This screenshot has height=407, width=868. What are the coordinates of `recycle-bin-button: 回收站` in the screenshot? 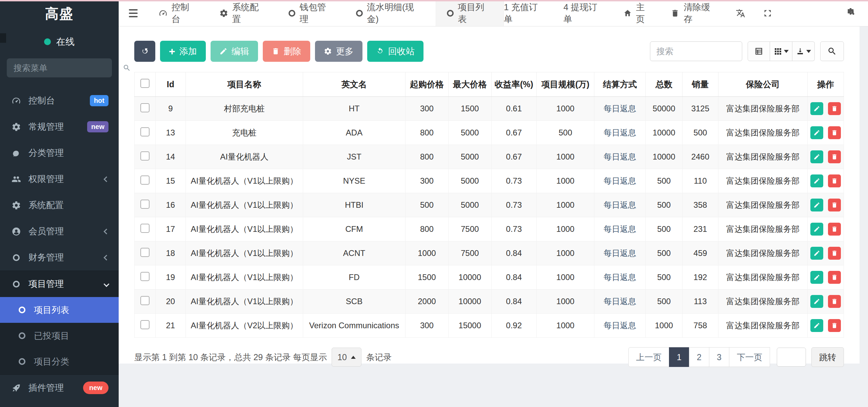 It's located at (395, 51).